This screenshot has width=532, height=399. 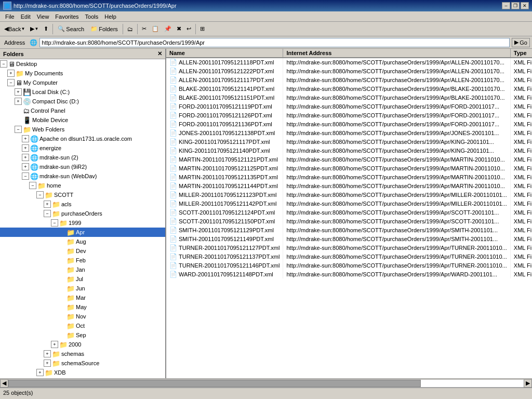 I want to click on tree-item-aug: 📁Aug, so click(x=83, y=242).